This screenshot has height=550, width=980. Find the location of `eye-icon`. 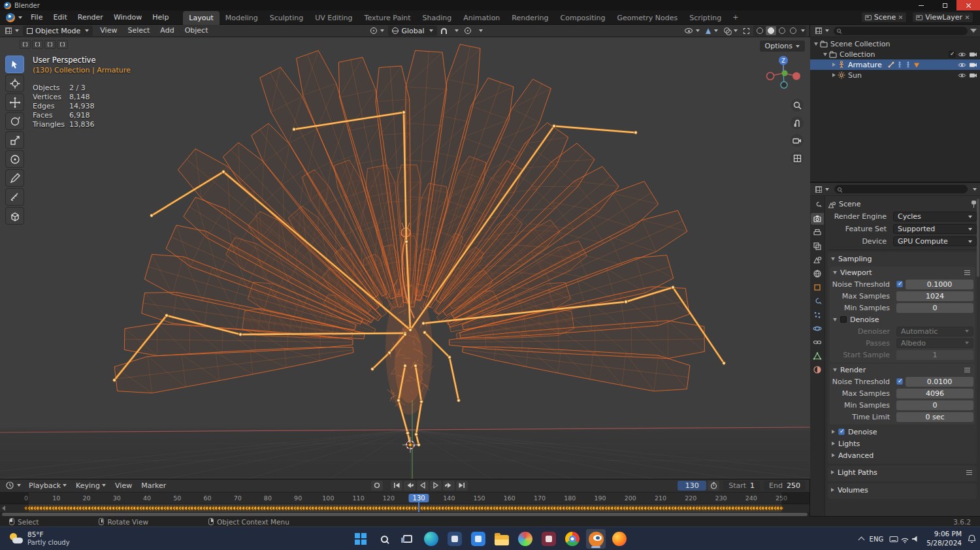

eye-icon is located at coordinates (962, 65).